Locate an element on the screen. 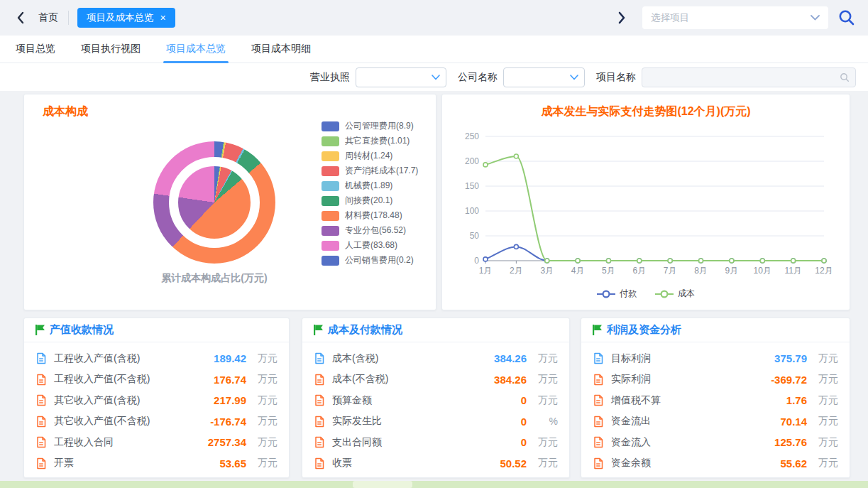 This screenshot has height=488, width=868. company-filter-label: 公司名称 is located at coordinates (478, 77).